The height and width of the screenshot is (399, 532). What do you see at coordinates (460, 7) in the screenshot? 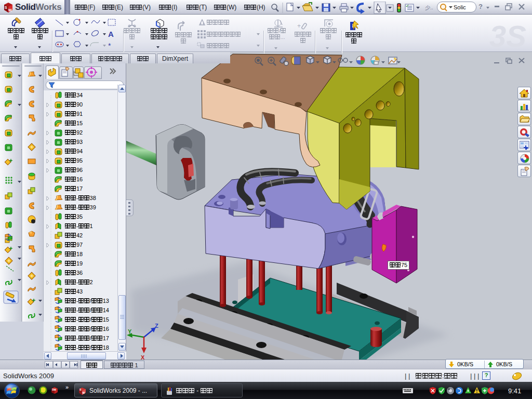
I see `svg-text: Solic` at bounding box center [460, 7].